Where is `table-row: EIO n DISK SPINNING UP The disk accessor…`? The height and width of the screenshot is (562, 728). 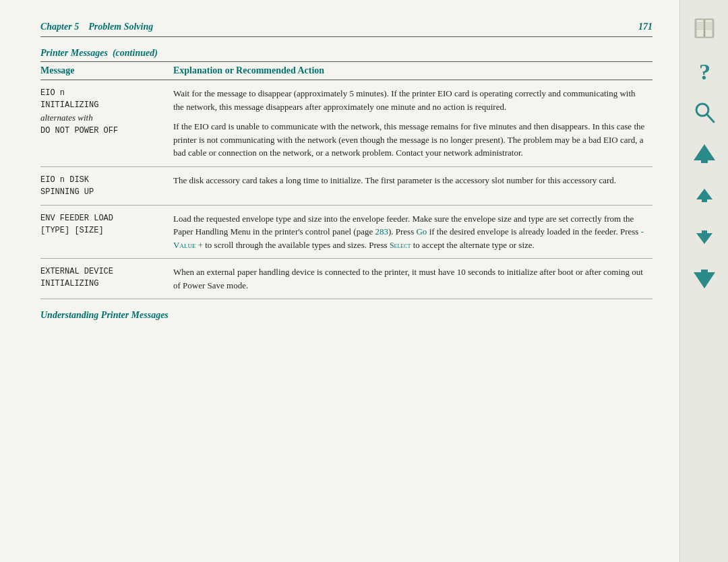 table-row: EIO n DISK SPINNING UP The disk accessor… is located at coordinates (346, 186).